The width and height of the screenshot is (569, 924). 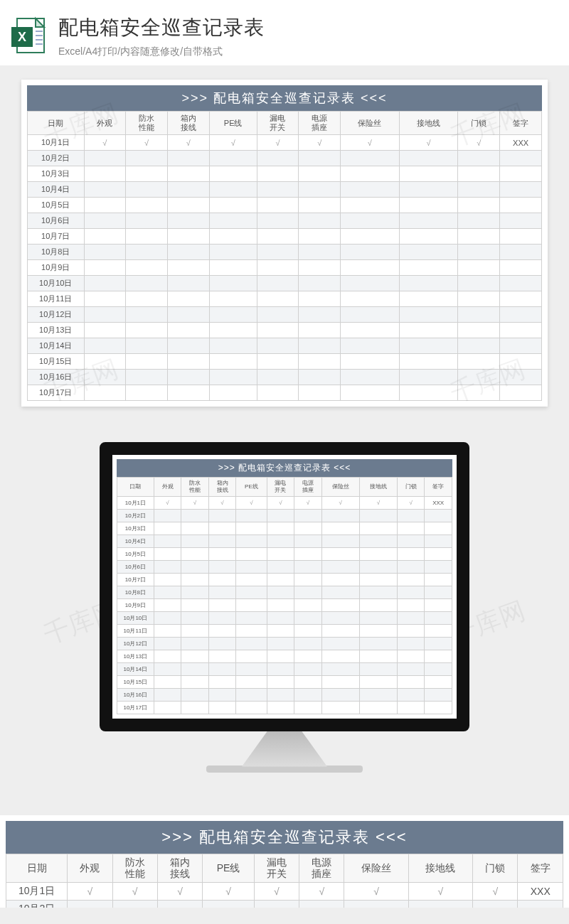 I want to click on cell-date: 10月2日, so click(x=37, y=904).